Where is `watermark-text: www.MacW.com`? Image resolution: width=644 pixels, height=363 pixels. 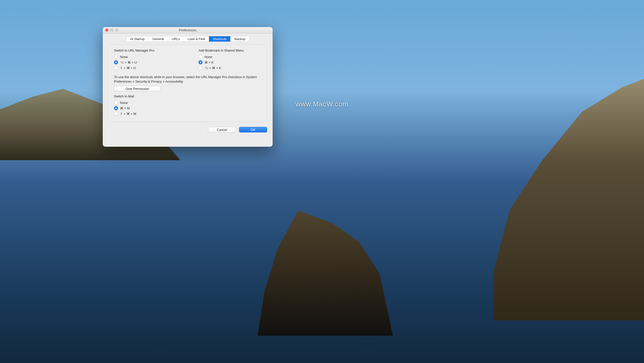
watermark-text: www.MacW.com is located at coordinates (322, 104).